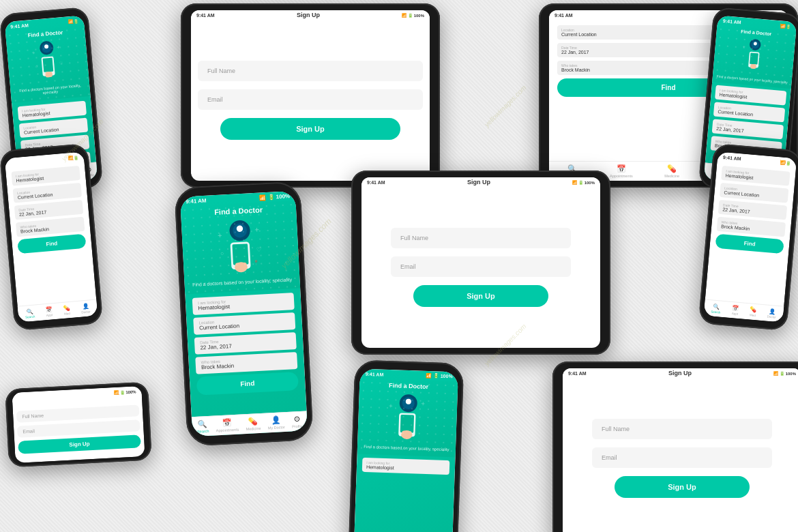 This screenshot has width=798, height=532. What do you see at coordinates (310, 100) in the screenshot?
I see `email-input: Email` at bounding box center [310, 100].